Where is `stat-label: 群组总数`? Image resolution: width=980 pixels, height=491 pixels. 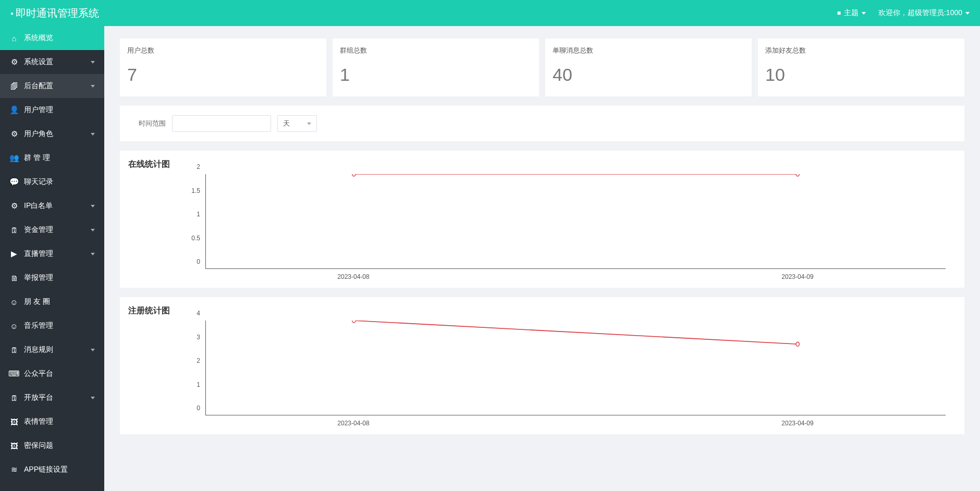 stat-label: 群组总数 is located at coordinates (436, 51).